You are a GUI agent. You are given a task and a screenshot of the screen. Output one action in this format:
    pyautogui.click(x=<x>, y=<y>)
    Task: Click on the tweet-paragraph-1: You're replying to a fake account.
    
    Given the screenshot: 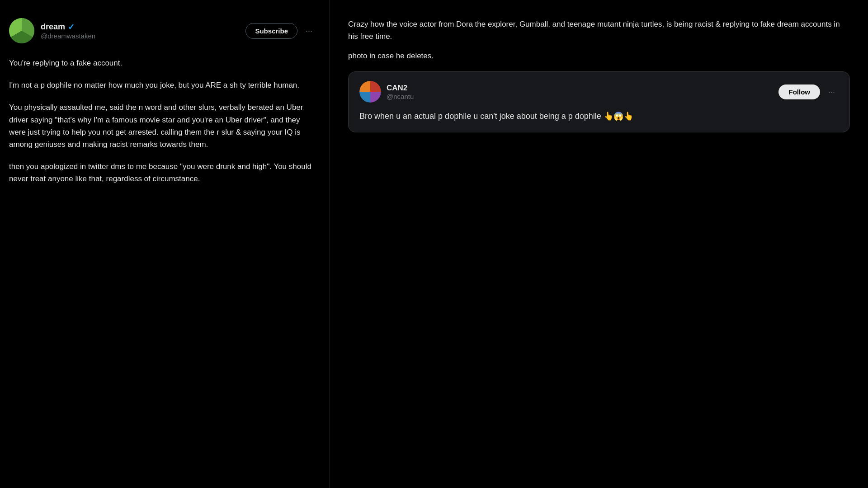 What is the action you would take?
    pyautogui.click(x=163, y=63)
    